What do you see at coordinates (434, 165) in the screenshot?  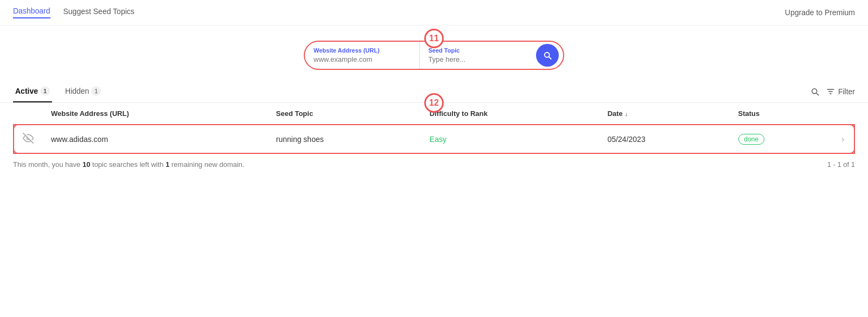 I see `footer-row: This month, you have 10 topic searches l…` at bounding box center [434, 165].